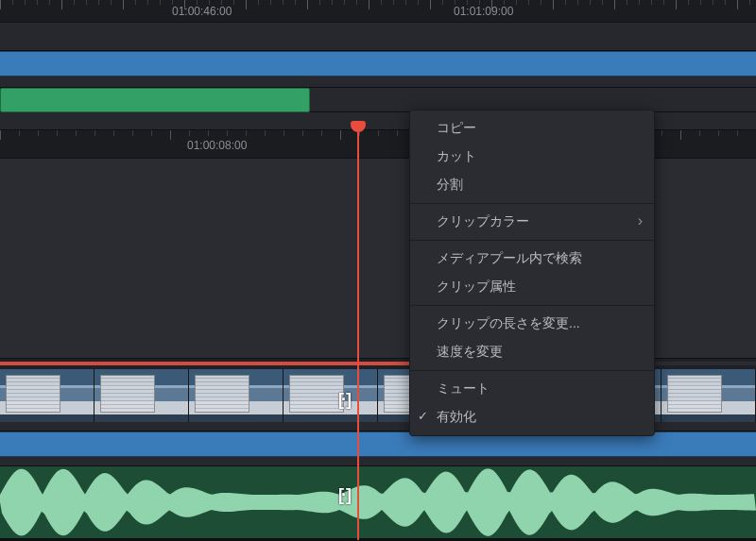 The height and width of the screenshot is (541, 756). I want to click on menu-item-label: カット, so click(456, 156).